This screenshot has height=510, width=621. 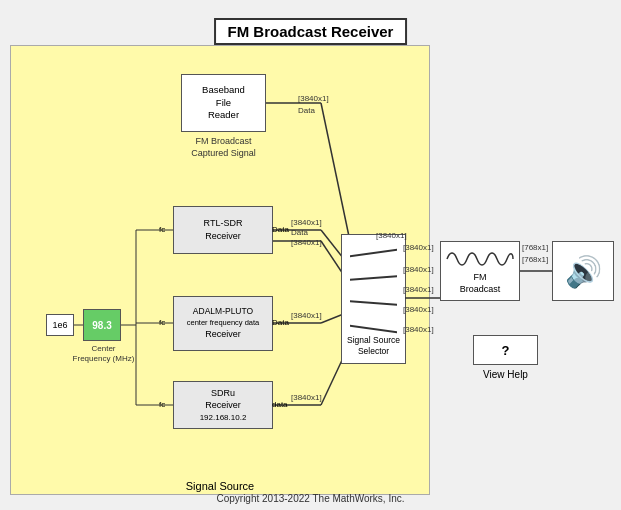 I want to click on dim-label-1: [3840x1], so click(x=314, y=98).